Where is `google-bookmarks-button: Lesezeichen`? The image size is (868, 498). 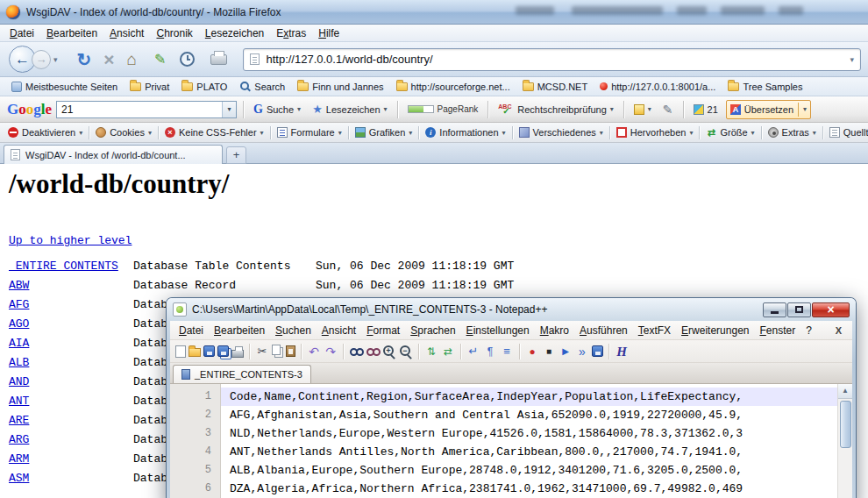
google-bookmarks-button: Lesezeichen is located at coordinates (349, 109).